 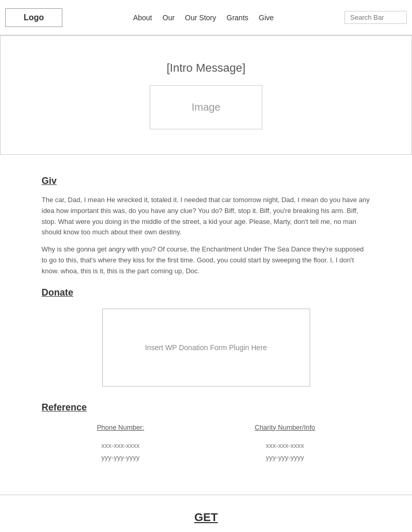 What do you see at coordinates (285, 446) in the screenshot?
I see `charity-number-1: xxx-xxx-xxxx` at bounding box center [285, 446].